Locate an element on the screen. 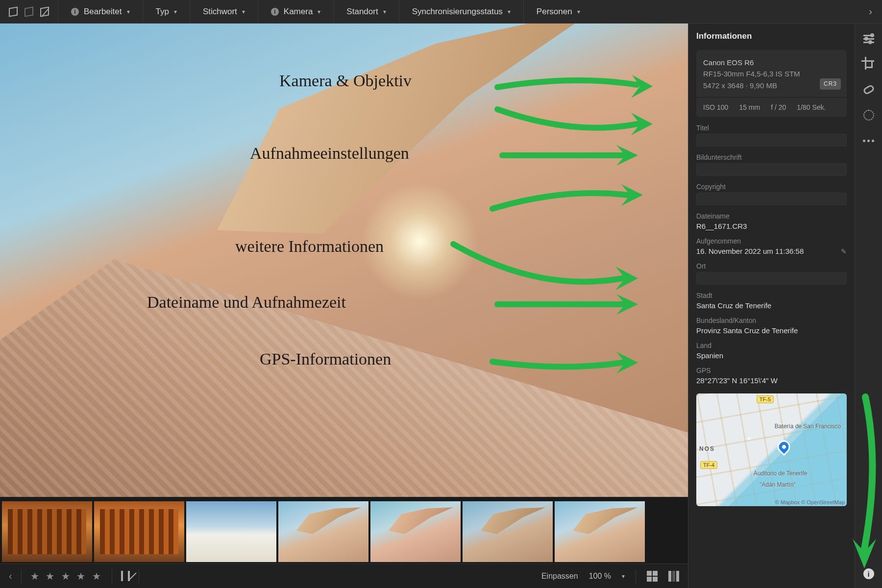 This screenshot has width=882, height=588. map-place-label: Auditorio de Tenerife is located at coordinates (781, 473).